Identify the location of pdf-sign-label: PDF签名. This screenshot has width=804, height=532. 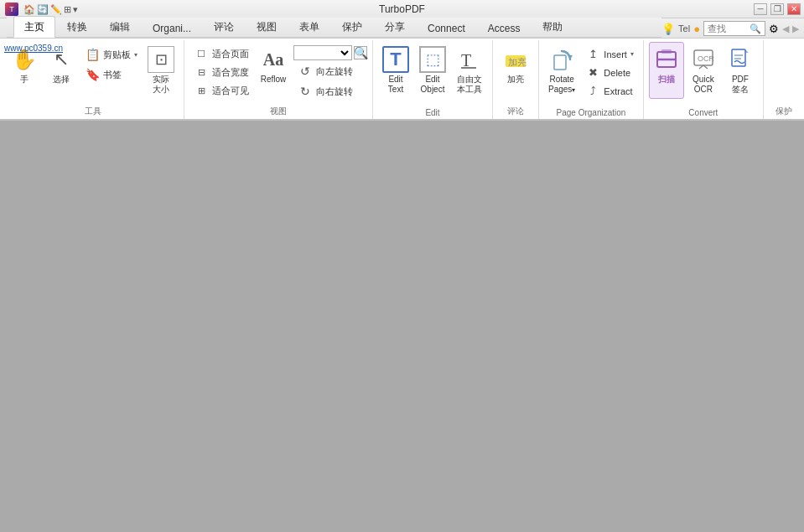
(740, 85).